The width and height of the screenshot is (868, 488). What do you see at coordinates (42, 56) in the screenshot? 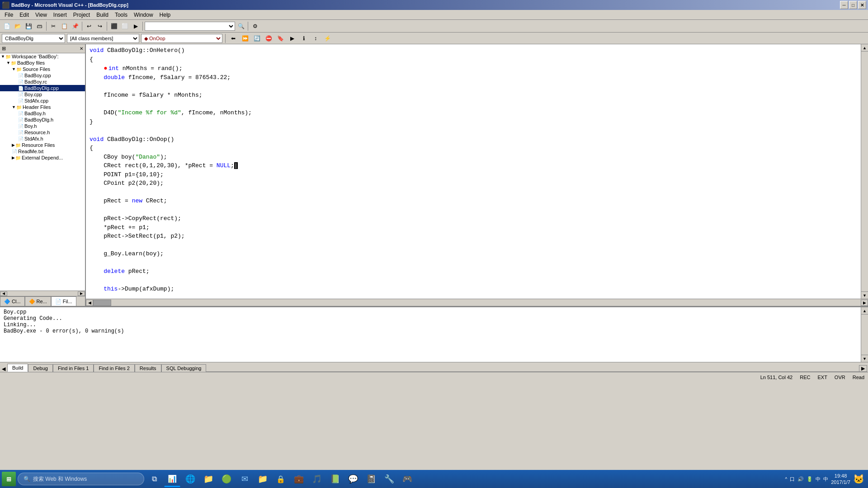
I see `tree-workspace: ▼ 📁 Workspace 'BadBoy':` at bounding box center [42, 56].